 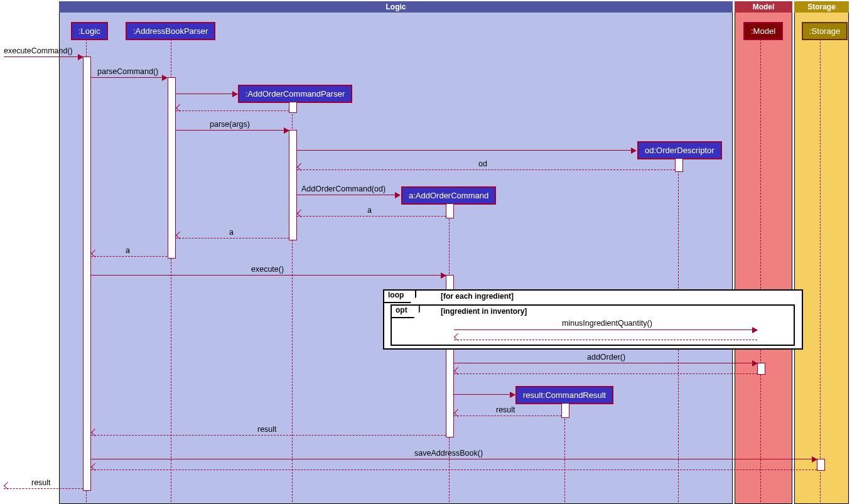 What do you see at coordinates (763, 252) in the screenshot?
I see `package-model: Model` at bounding box center [763, 252].